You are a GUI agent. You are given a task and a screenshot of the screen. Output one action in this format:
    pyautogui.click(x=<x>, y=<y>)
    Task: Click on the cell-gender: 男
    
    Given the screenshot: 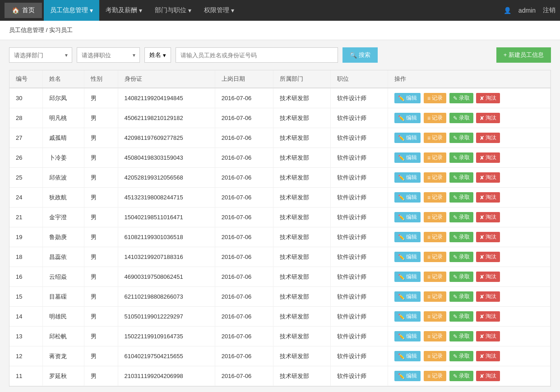 What is the action you would take?
    pyautogui.click(x=101, y=198)
    